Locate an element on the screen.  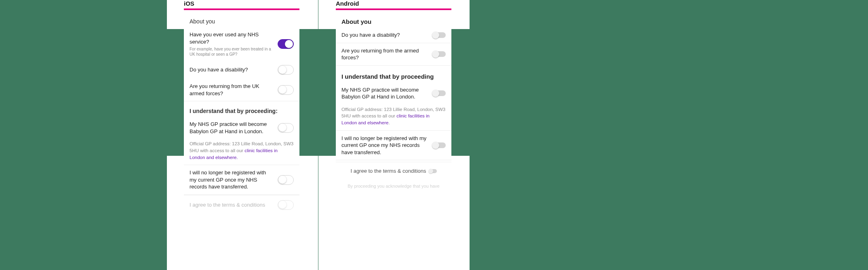
label-armed: Are you returning from the UK armed forc… is located at coordinates (232, 90).